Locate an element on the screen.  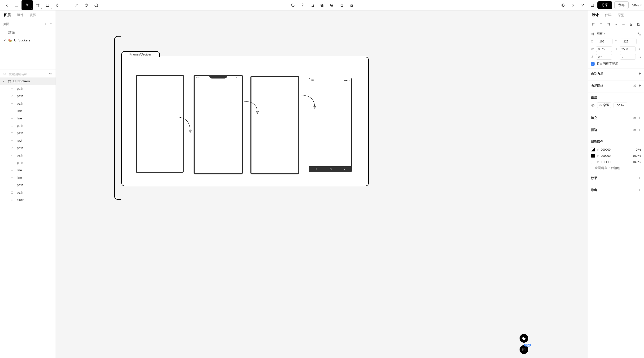
tab-assets: 资源 is located at coordinates (33, 15).